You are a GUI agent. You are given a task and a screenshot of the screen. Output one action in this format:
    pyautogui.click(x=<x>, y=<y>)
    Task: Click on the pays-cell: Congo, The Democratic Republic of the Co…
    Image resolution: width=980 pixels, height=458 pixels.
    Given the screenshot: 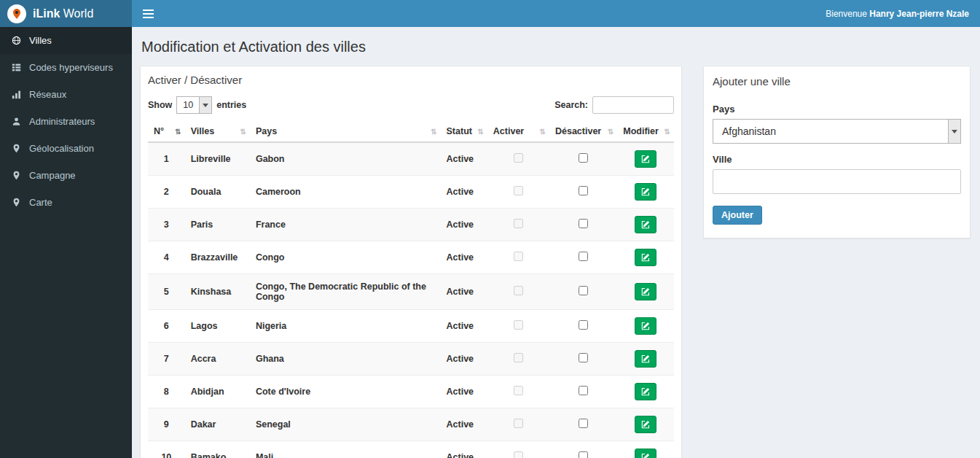 What is the action you would take?
    pyautogui.click(x=345, y=292)
    